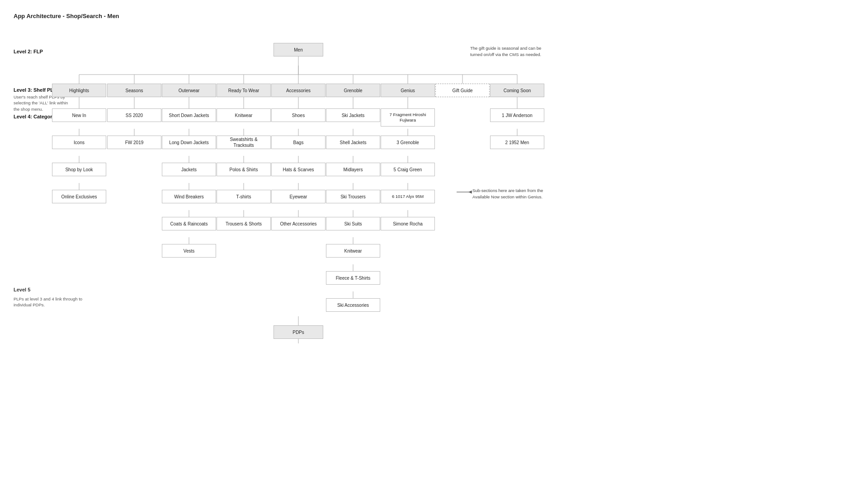 This screenshot has width=868, height=488. What do you see at coordinates (353, 169) in the screenshot?
I see `cat-midlayers: Midlayers` at bounding box center [353, 169].